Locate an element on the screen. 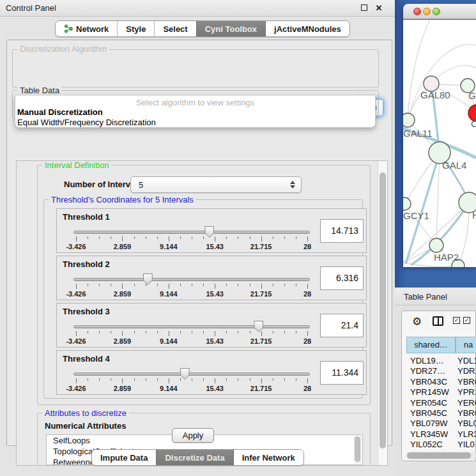  table-row-cell: YBL079W is located at coordinates (433, 423).